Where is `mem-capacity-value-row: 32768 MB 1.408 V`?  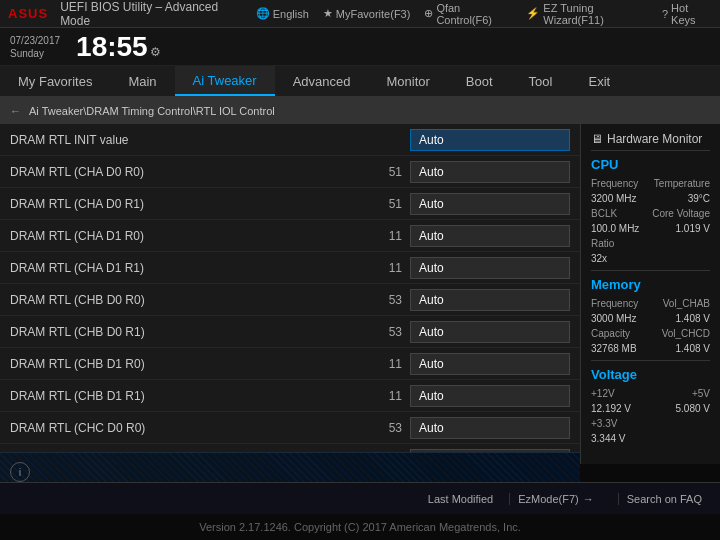 mem-capacity-value-row: 32768 MB 1.408 V is located at coordinates (650, 348).